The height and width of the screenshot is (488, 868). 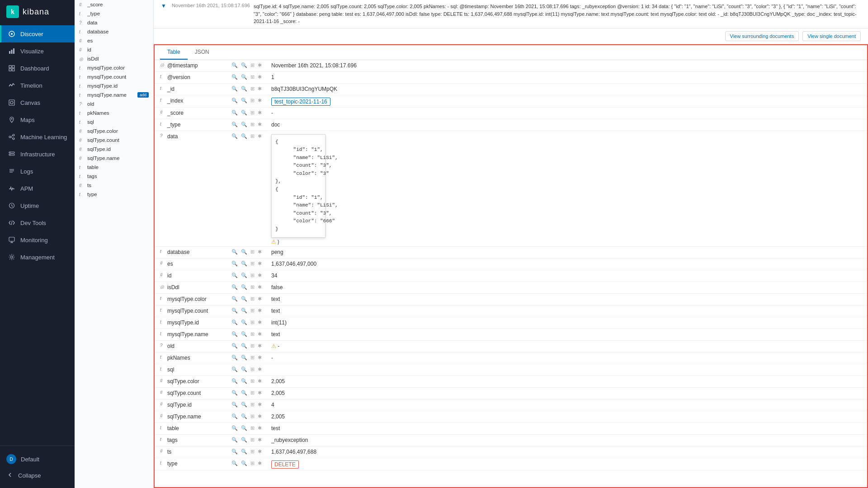 What do you see at coordinates (114, 23) in the screenshot?
I see `field-item: ?data` at bounding box center [114, 23].